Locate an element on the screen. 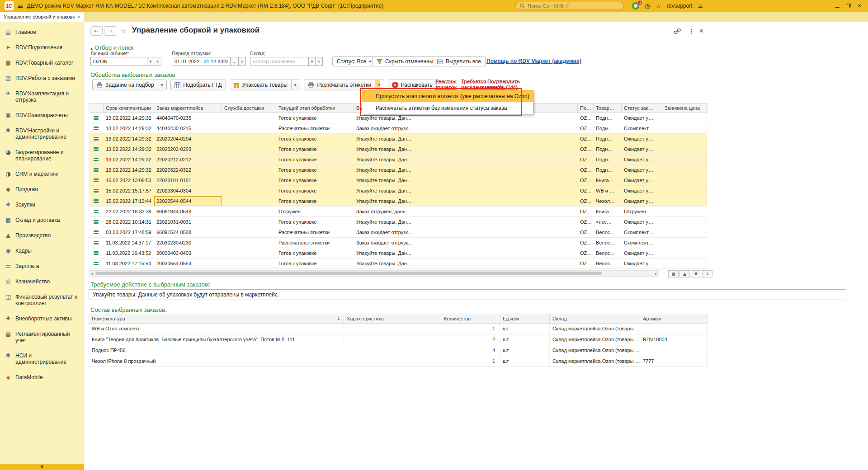  favorites-star-icon: ☆ is located at coordinates (658, 6).